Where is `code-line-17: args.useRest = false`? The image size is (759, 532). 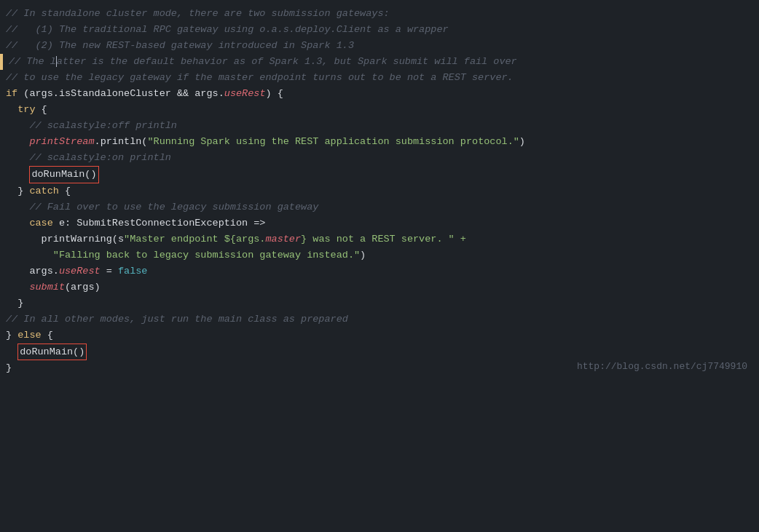 code-line-17: args.useRest = false is located at coordinates (380, 271).